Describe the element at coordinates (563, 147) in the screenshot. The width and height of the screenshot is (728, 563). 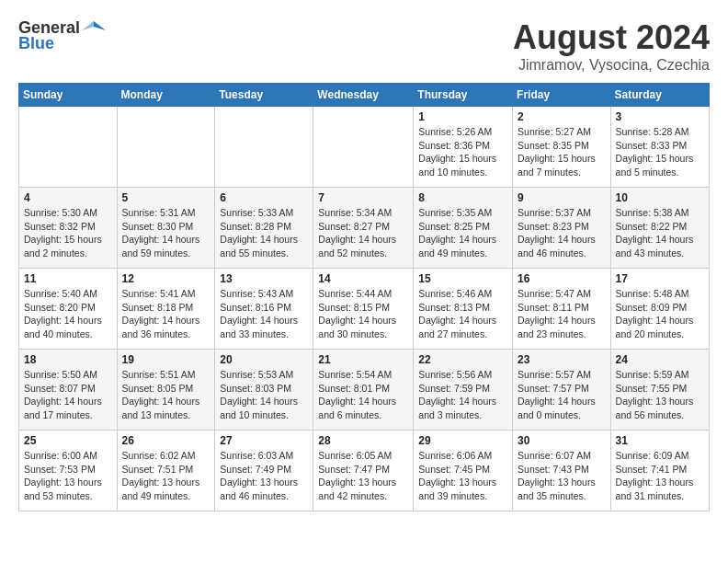
I see `calendar-cell: 2Sunrise: 5:27 AMSunset: 8:35 PMDaylight…` at that location.